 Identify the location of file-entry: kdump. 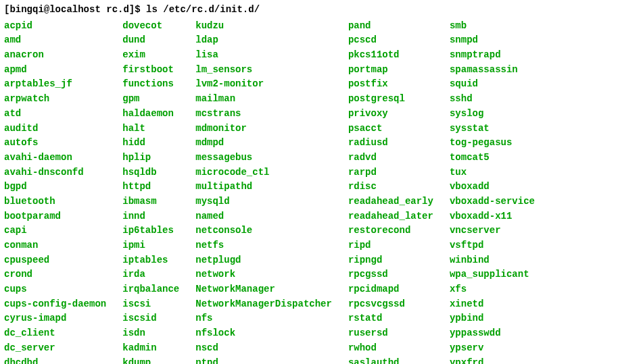
(151, 361).